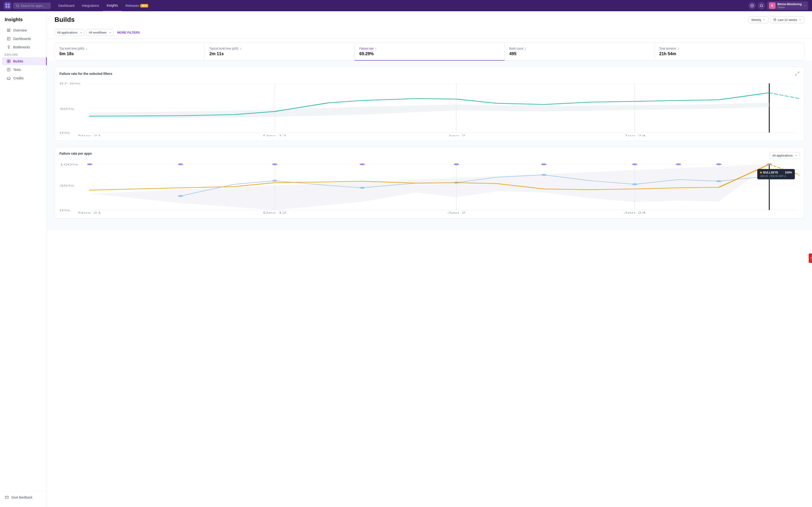  What do you see at coordinates (9, 47) in the screenshot?
I see `bulb-icon` at bounding box center [9, 47].